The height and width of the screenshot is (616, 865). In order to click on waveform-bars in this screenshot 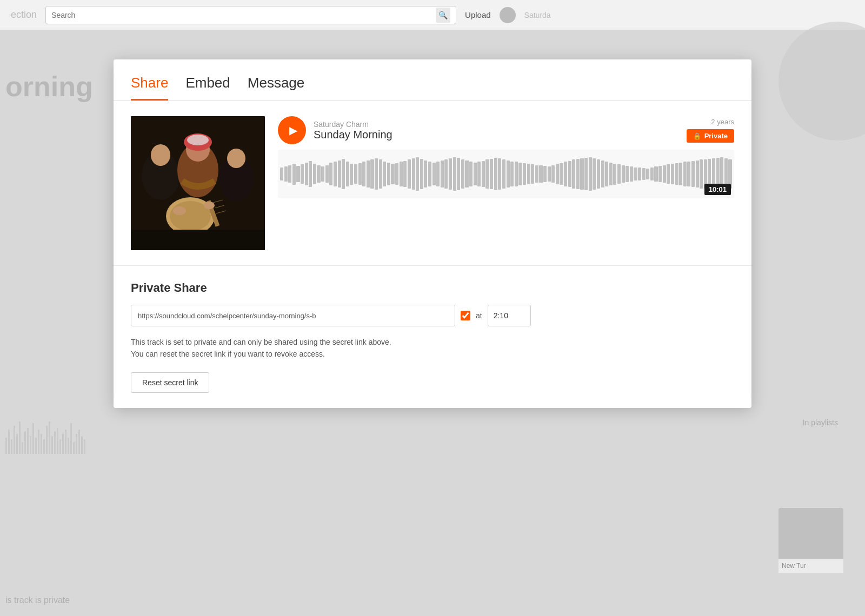, I will do `click(506, 174)`.